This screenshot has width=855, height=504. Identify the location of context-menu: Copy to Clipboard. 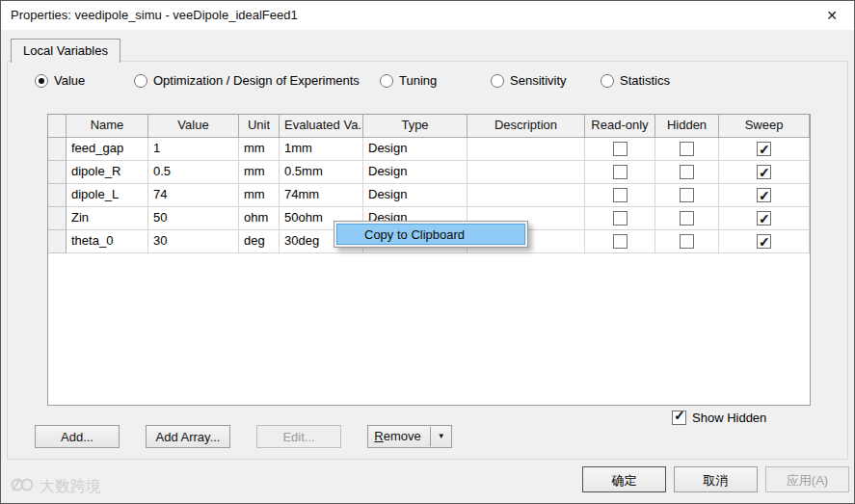
(431, 234).